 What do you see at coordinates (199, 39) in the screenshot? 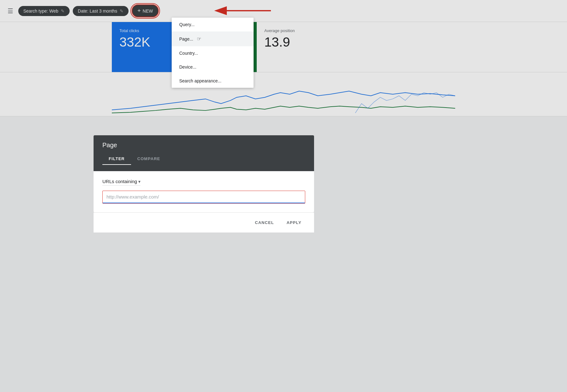
I see `cursor-hand-icon: ☞` at bounding box center [199, 39].